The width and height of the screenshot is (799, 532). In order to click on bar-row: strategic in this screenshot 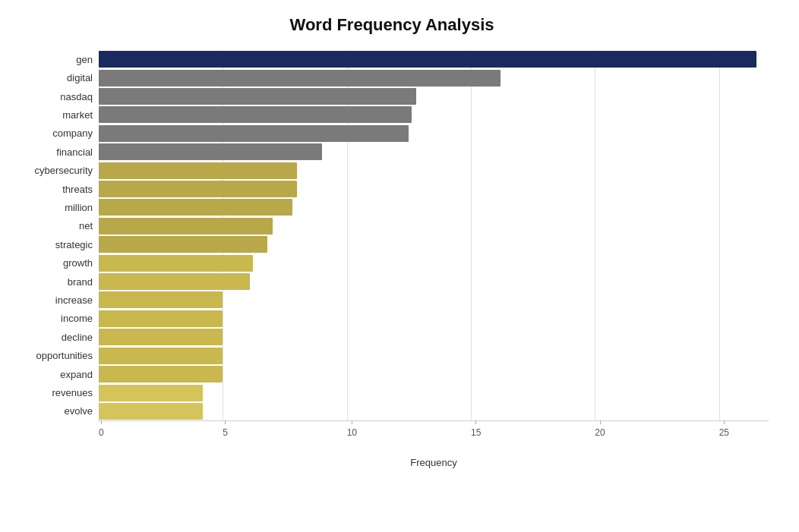, I will do `click(392, 244)`.